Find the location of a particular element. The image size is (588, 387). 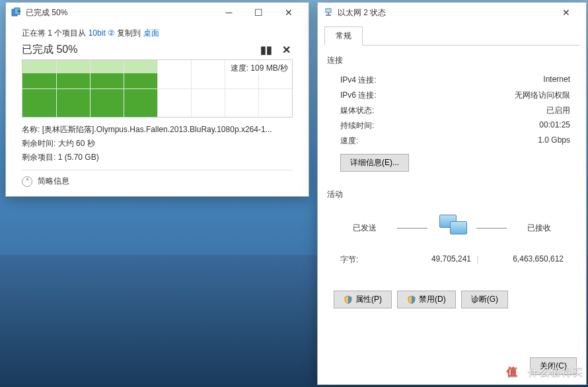

duration-value: 00:01:25 is located at coordinates (555, 125).